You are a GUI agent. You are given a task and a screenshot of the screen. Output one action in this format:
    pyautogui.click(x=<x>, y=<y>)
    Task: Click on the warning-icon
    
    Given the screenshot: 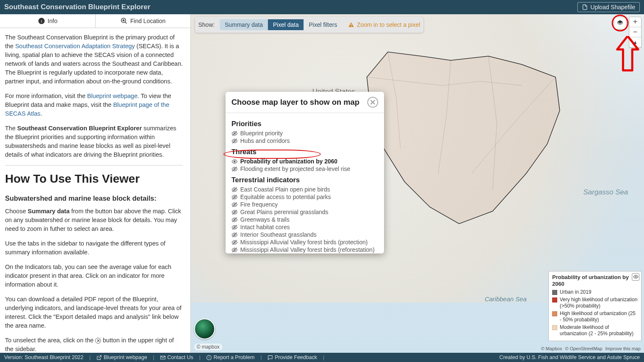 What is the action you would take?
    pyautogui.click(x=351, y=25)
    